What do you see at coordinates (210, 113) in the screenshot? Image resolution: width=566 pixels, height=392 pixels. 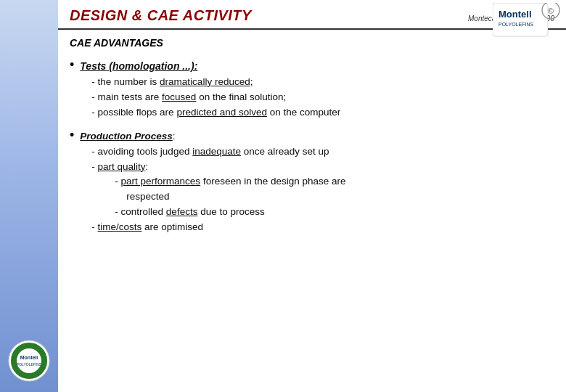 I see `tests-line-3: - possible flops are predicted and solve…` at bounding box center [210, 113].